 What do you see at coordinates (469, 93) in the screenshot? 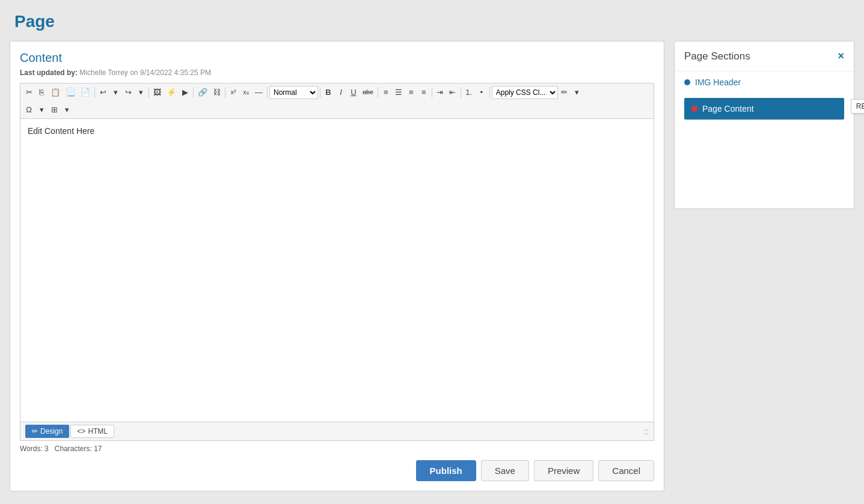
I see `ordered-list-btn: 1.` at bounding box center [469, 93].